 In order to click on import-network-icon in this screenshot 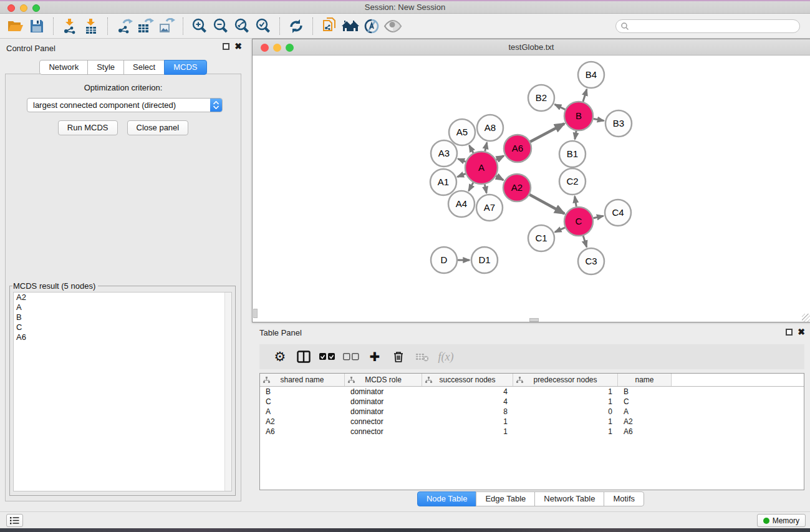, I will do `click(70, 26)`.